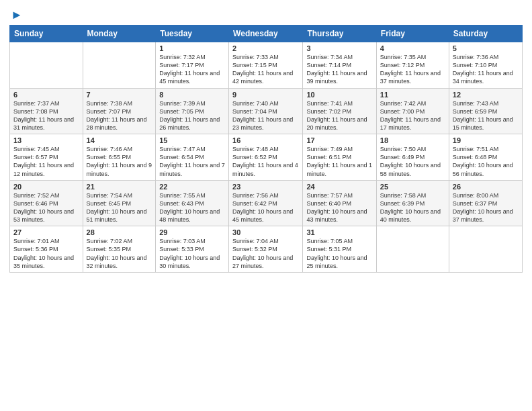 This screenshot has width=532, height=411. Describe the element at coordinates (266, 116) in the screenshot. I see `day-detail: Sunrise: 7:40 AM Sunset: 7:04 PM Dayligh…` at that location.